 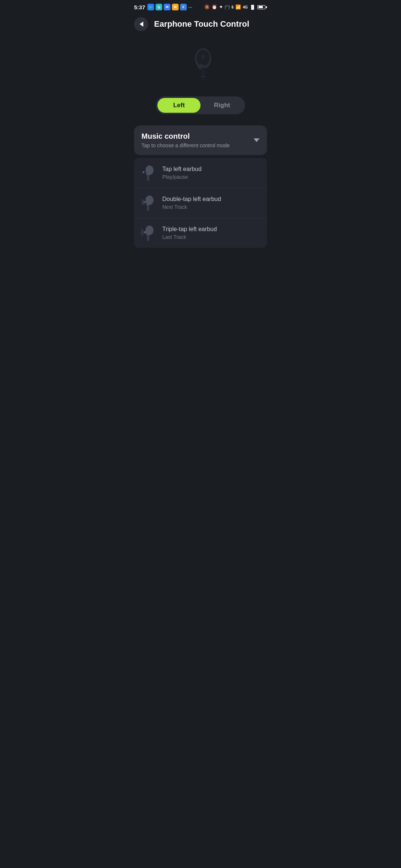 I want to click on double-tap-icon, so click(x=148, y=203).